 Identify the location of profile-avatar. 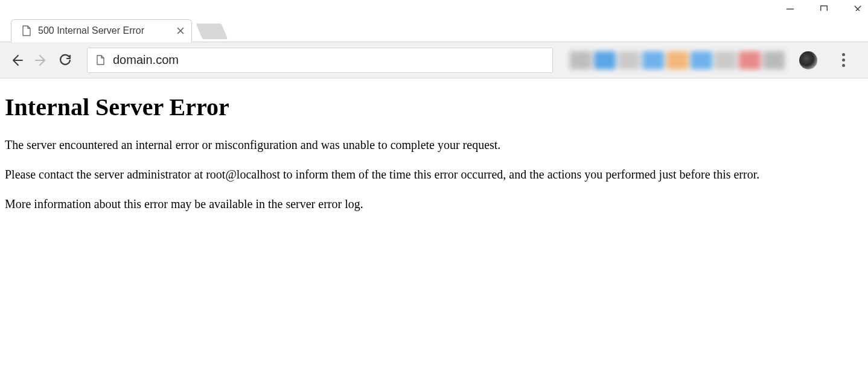
(808, 60).